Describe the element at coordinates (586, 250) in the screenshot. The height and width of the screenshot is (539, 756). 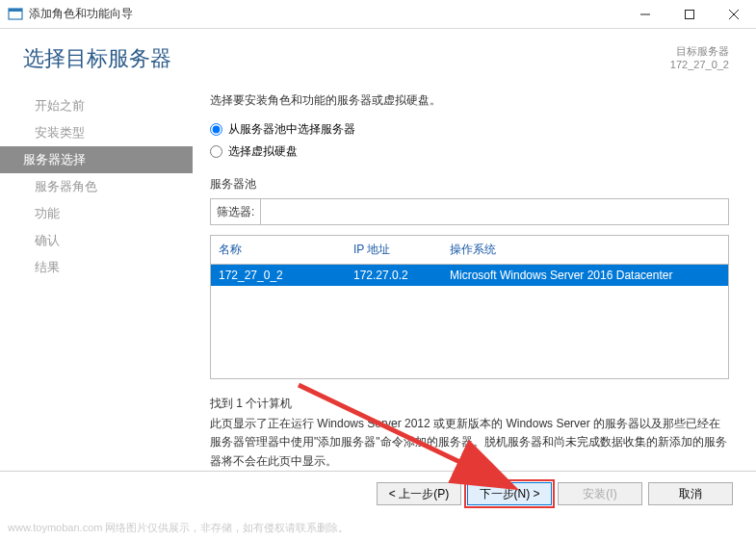
I see `col-header-os: 操作系统` at that location.